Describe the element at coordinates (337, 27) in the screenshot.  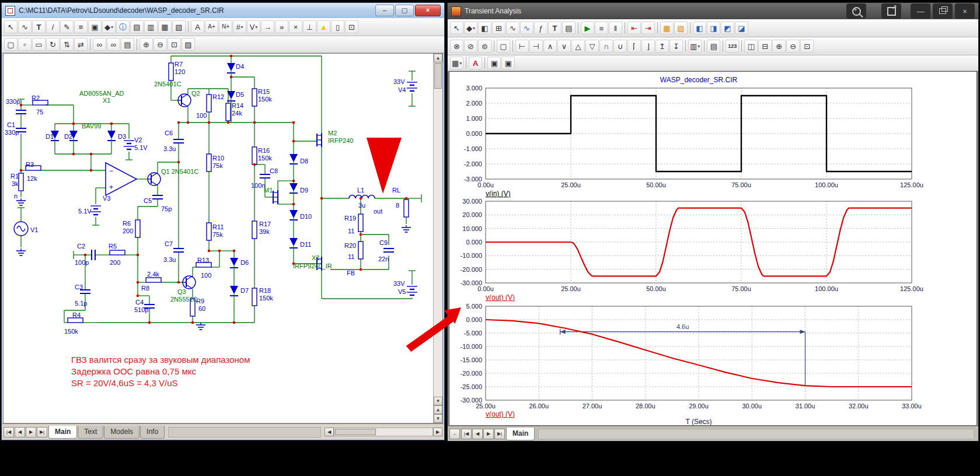
I see `new-page-button: ▯` at that location.